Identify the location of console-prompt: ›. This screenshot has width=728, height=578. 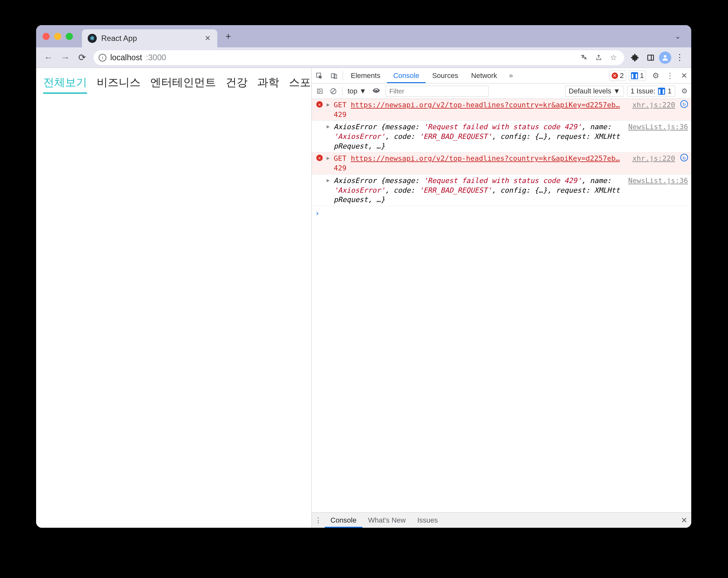
(501, 213).